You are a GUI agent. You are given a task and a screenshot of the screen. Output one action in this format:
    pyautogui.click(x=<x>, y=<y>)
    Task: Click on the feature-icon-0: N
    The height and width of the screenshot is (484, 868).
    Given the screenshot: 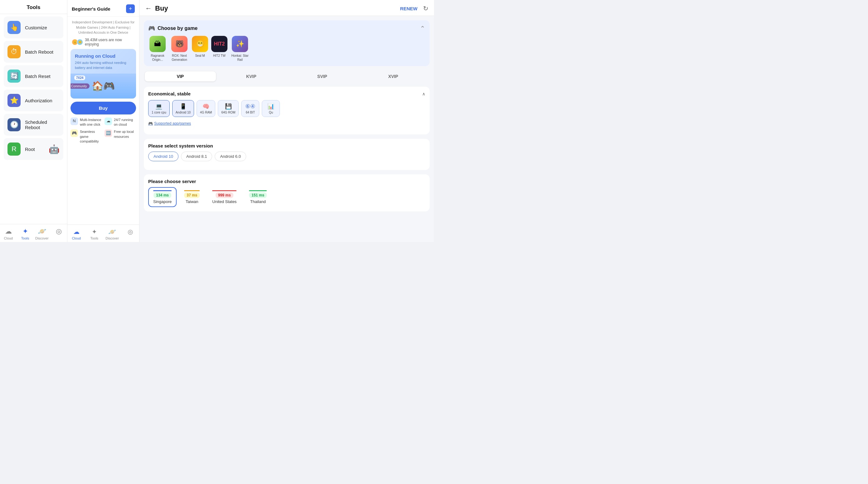 What is the action you would take?
    pyautogui.click(x=74, y=121)
    